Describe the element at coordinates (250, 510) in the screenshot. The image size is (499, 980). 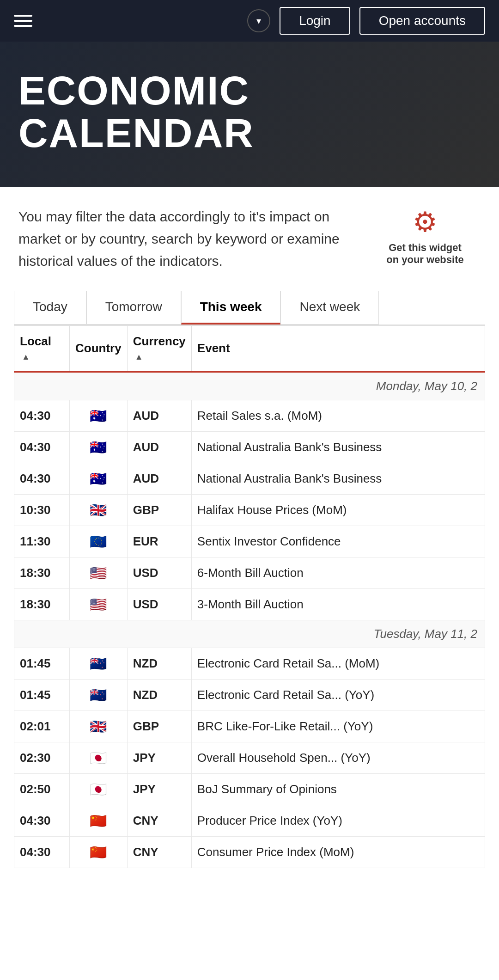
I see `table-row: 10:30🇬🇧GBPHalifax House Prices (MoM)` at that location.